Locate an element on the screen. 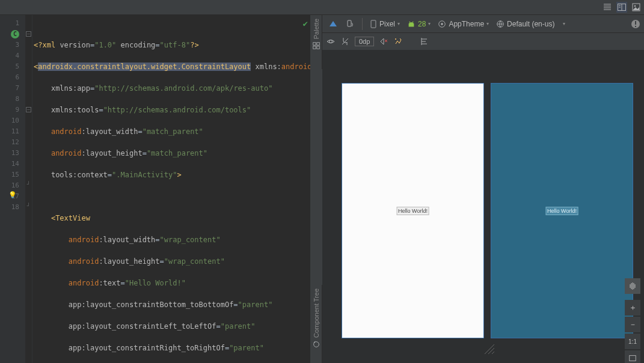 This screenshot has width=644, height=363. warnings-icon is located at coordinates (636, 24).